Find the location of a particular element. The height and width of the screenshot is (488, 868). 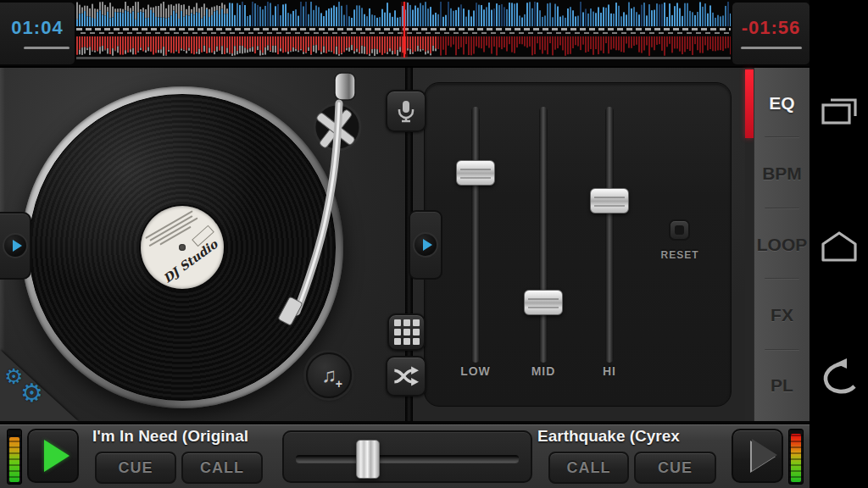

tonearm-cartridge is located at coordinates (290, 311).